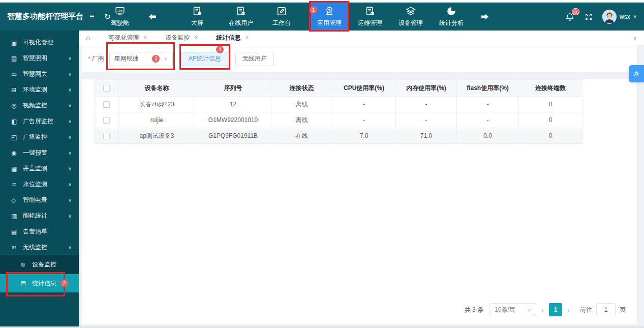 This screenshot has width=644, height=328. I want to click on nav-item-big-screen: 大屏, so click(197, 16).